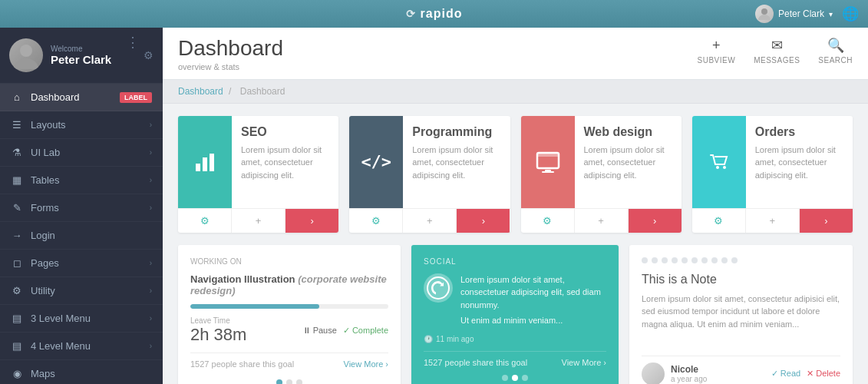 The height and width of the screenshot is (384, 868). Describe the element at coordinates (628, 132) in the screenshot. I see `webdesign-card-title: Web design` at that location.